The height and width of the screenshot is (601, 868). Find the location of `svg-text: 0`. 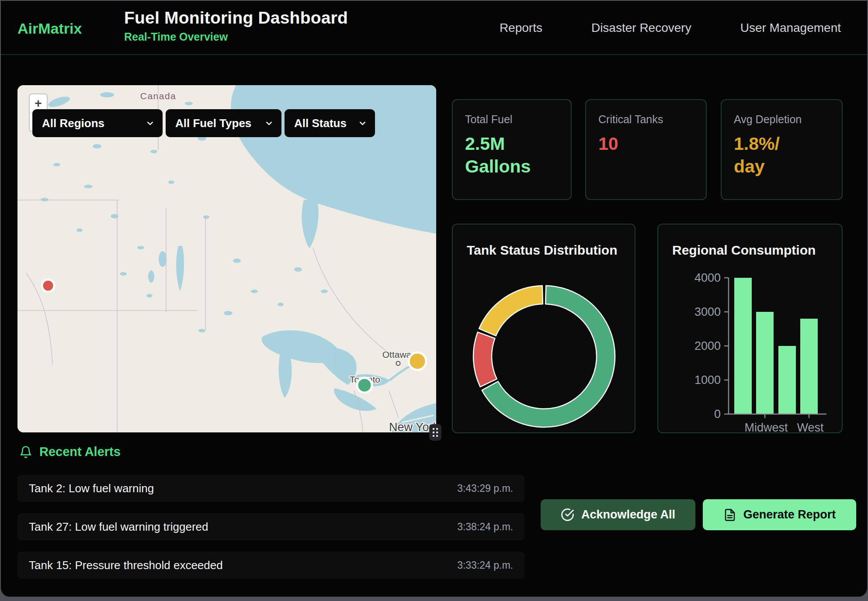

svg-text: 0 is located at coordinates (718, 414).